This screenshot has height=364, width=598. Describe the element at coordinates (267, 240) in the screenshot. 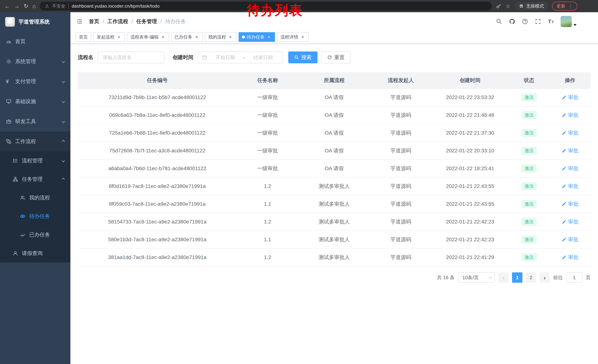

I see `cell-task-name: 1.1` at that location.